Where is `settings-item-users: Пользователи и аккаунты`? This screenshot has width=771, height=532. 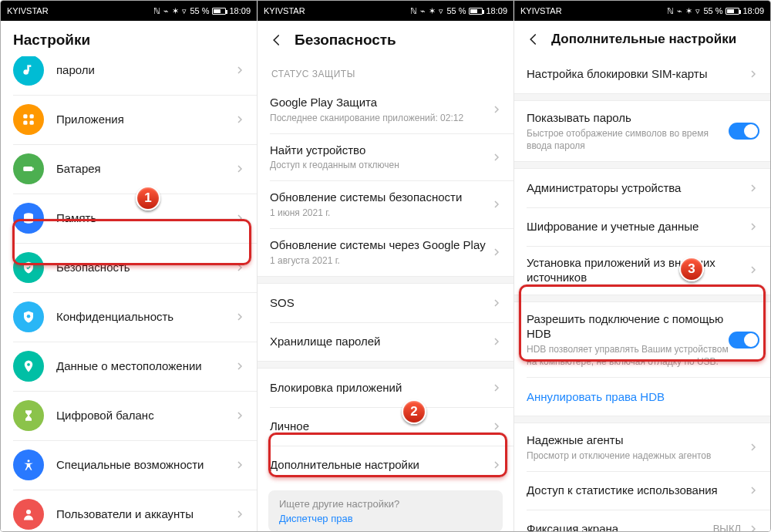 settings-item-users: Пользователи и аккаунты is located at coordinates (129, 510).